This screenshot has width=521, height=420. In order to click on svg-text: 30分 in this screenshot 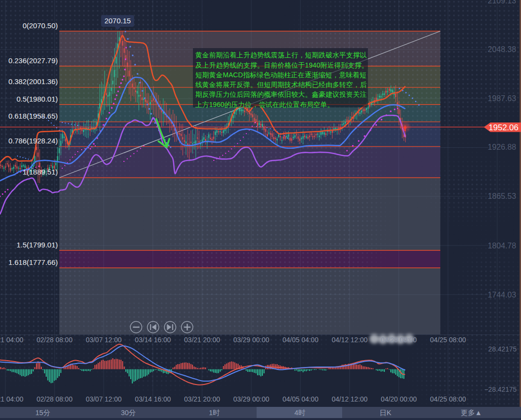, I will do `click(128, 413)`.